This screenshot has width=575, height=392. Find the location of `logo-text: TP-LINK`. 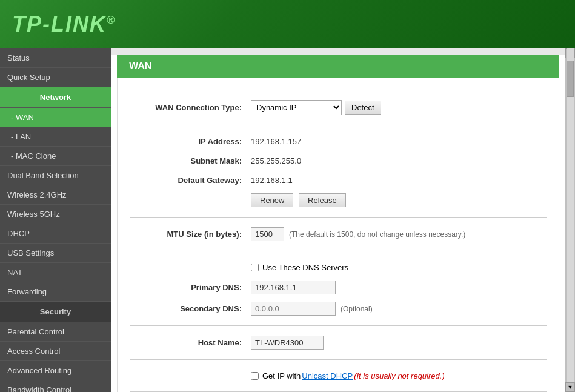

logo-text: TP-LINK is located at coordinates (59, 24).